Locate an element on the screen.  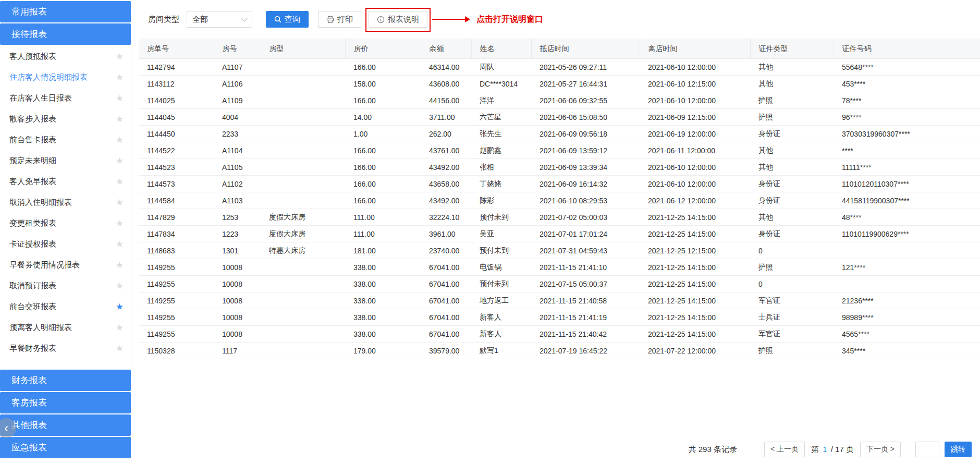
sidebar-report-item: 住店客人情况明细报表★ is located at coordinates (66, 77).